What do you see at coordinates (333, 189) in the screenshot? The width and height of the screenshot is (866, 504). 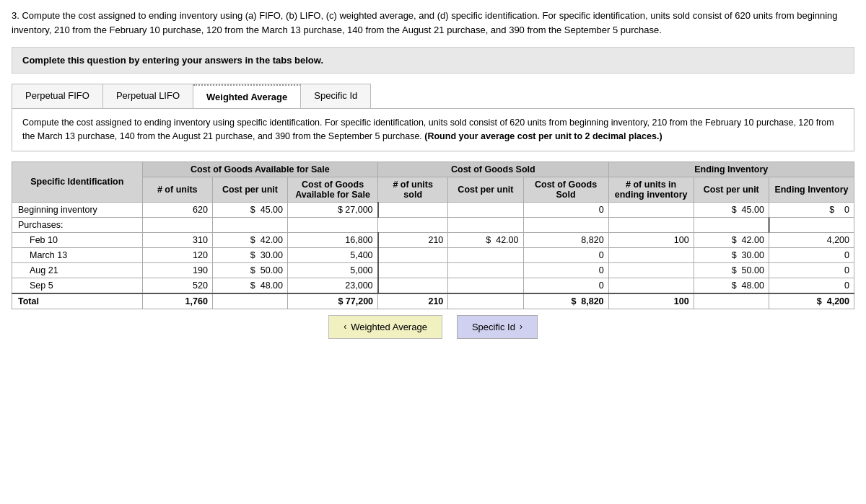 I see `col-cost-avail: Cost of Goods Available for Sale` at bounding box center [333, 189].